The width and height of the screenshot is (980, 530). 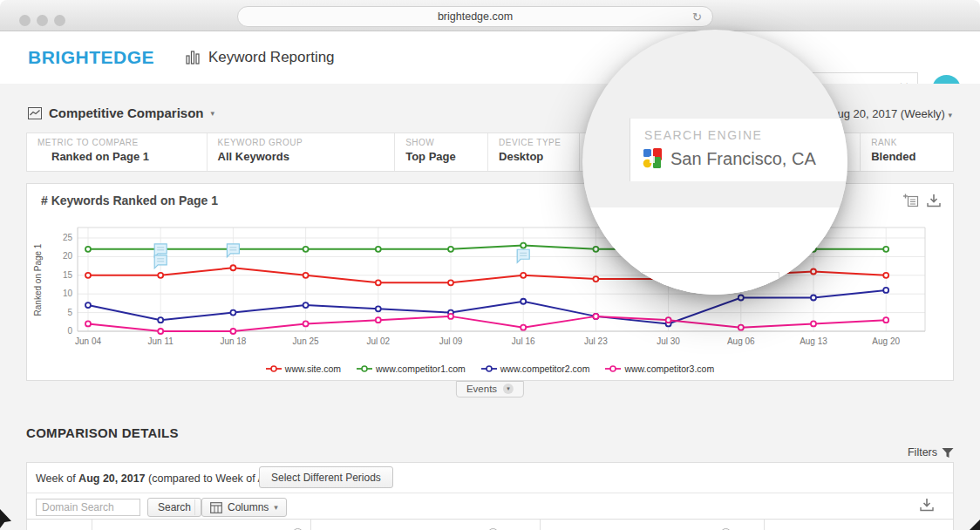 I want to click on legend-item-www.site.com: www.site.com, so click(x=303, y=369).